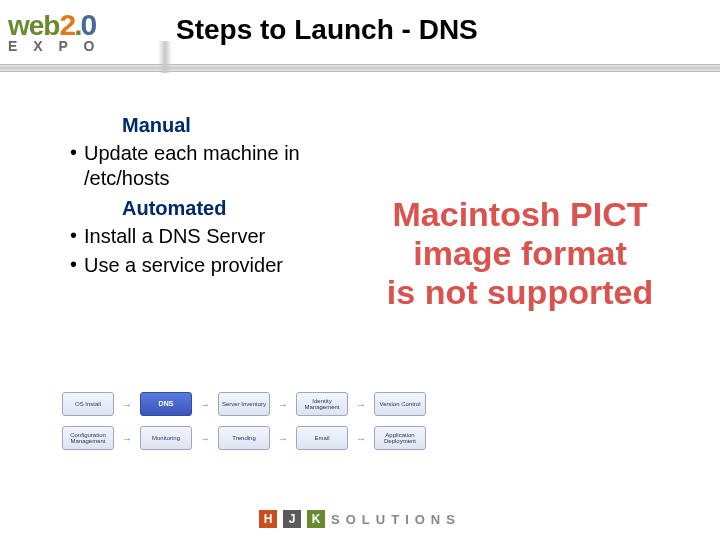 This screenshot has width=720, height=540. I want to click on logo-j-icon: J, so click(292, 519).